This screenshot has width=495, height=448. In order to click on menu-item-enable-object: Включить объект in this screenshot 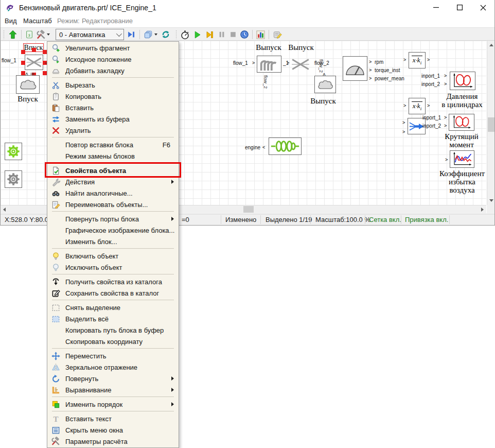, I will do `click(113, 256)`.